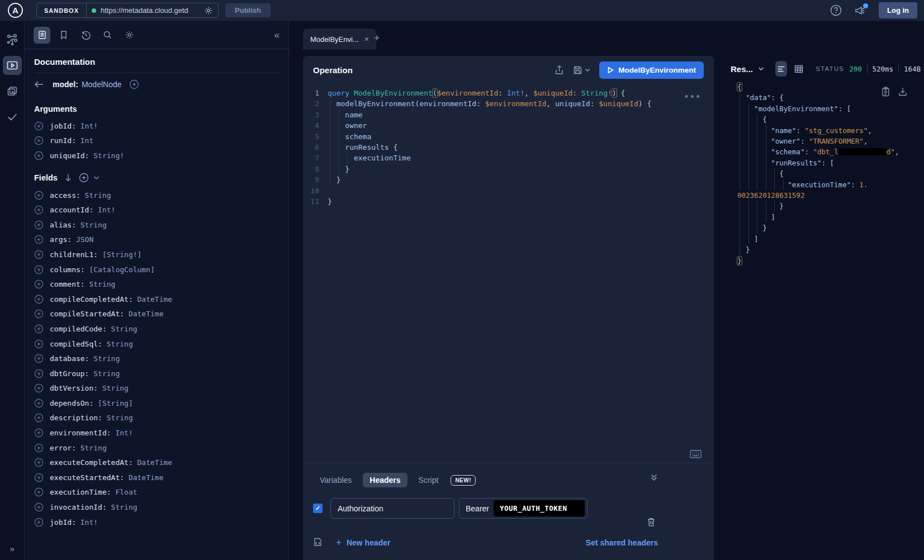  I want to click on field-row: description: String, so click(157, 418).